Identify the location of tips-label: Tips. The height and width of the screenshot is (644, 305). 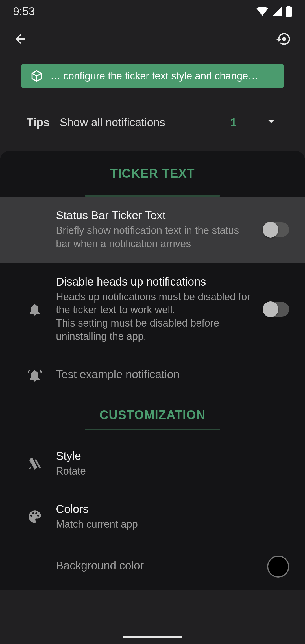
(38, 123).